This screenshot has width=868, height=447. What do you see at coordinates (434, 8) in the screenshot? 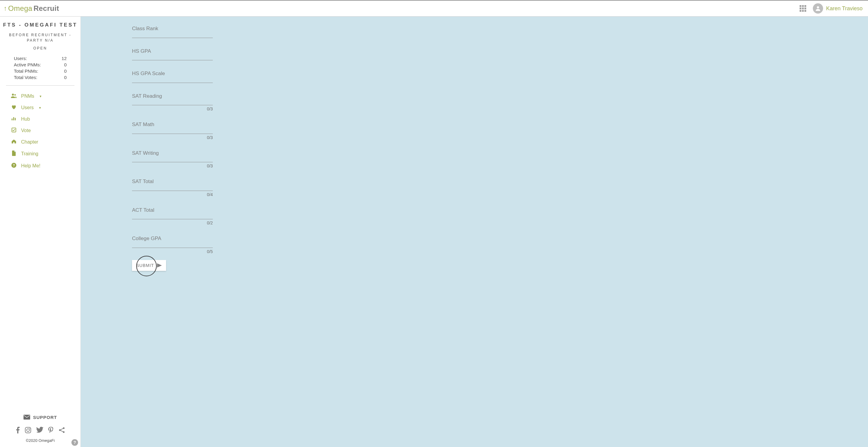
I see `top-bar: ↑ OmegaRecruit Karen Travieso` at bounding box center [434, 8].